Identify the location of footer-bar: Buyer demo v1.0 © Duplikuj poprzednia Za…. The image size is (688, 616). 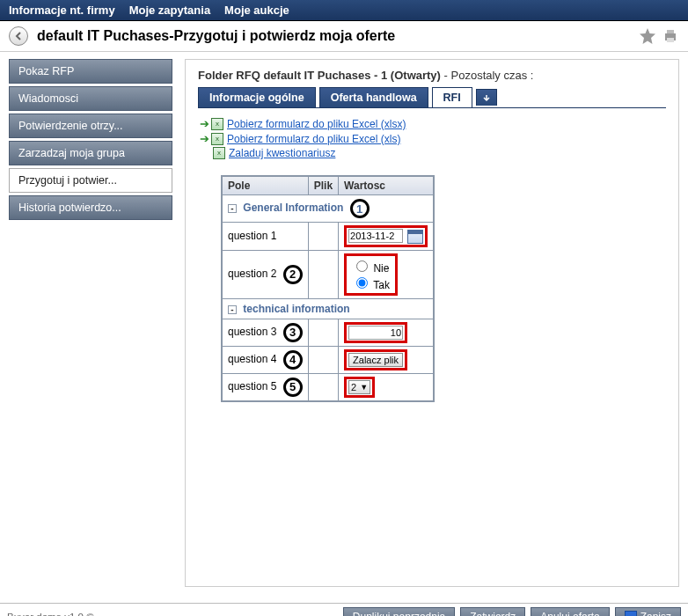
(344, 609).